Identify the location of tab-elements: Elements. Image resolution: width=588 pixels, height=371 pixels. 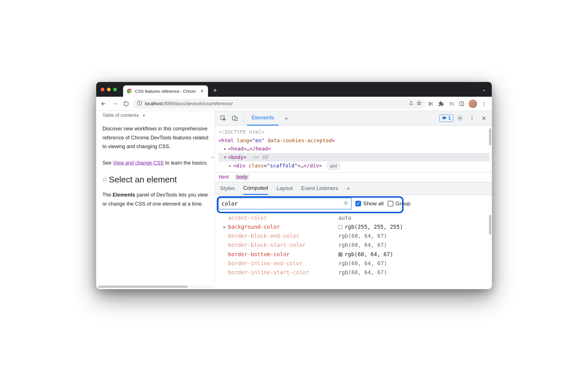
(263, 118).